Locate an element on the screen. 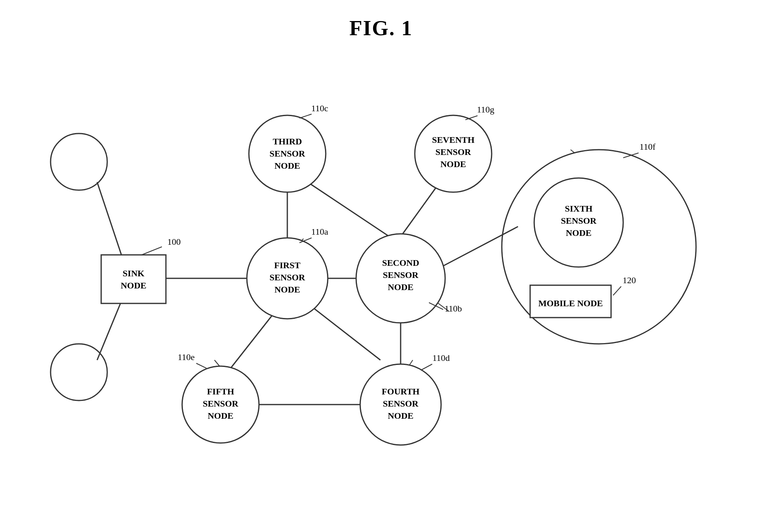  sink-node-label2: NODE is located at coordinates (134, 286).